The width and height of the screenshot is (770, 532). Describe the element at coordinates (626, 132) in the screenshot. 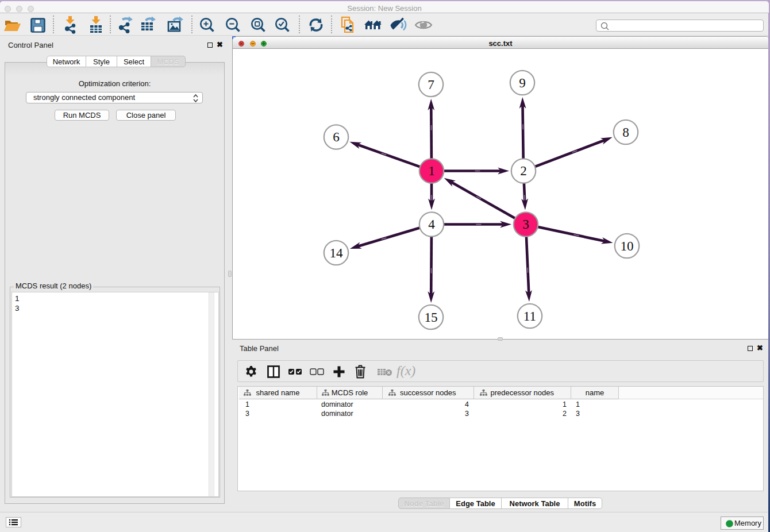

I see `svg-text: 8` at that location.